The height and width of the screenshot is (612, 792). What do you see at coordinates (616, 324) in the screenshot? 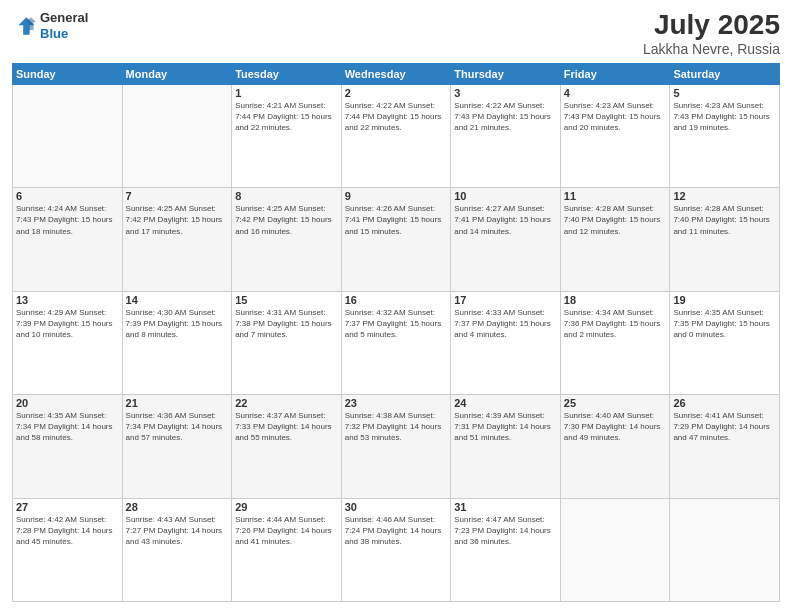
I see `day-info: Sunrise: 4:34 AM Sunset: 7:36 PM Dayligh…` at bounding box center [616, 324].